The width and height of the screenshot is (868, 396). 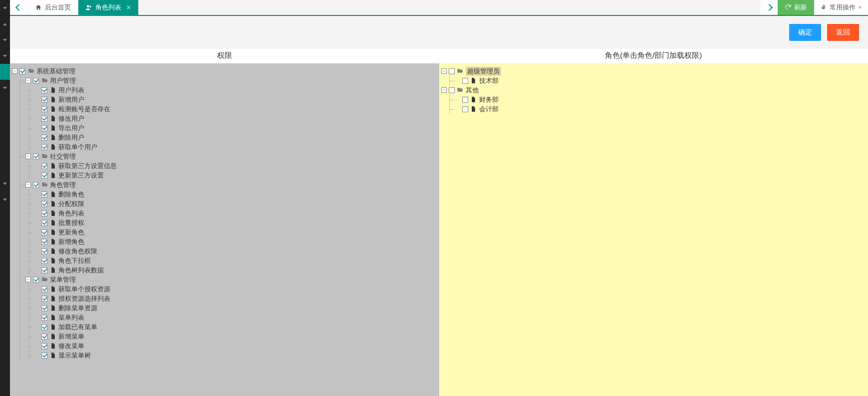 What do you see at coordinates (233, 166) in the screenshot?
I see `tree-row: 获取第三方设置信息` at bounding box center [233, 166].